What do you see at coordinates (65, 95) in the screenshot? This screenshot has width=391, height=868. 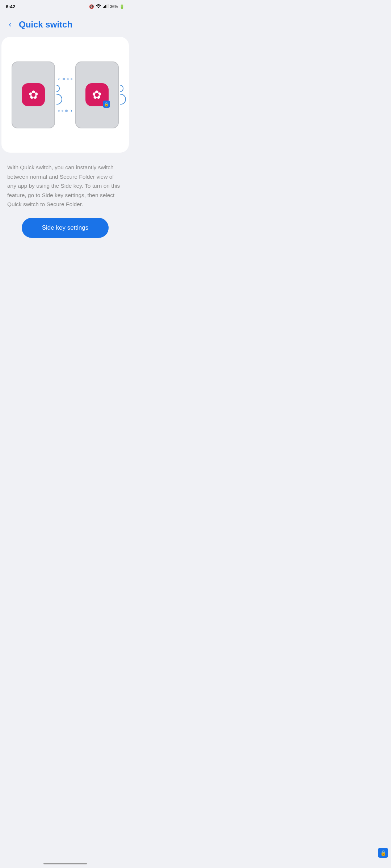 I see `phones-container: ✿ ‹ › ✿` at bounding box center [65, 95].